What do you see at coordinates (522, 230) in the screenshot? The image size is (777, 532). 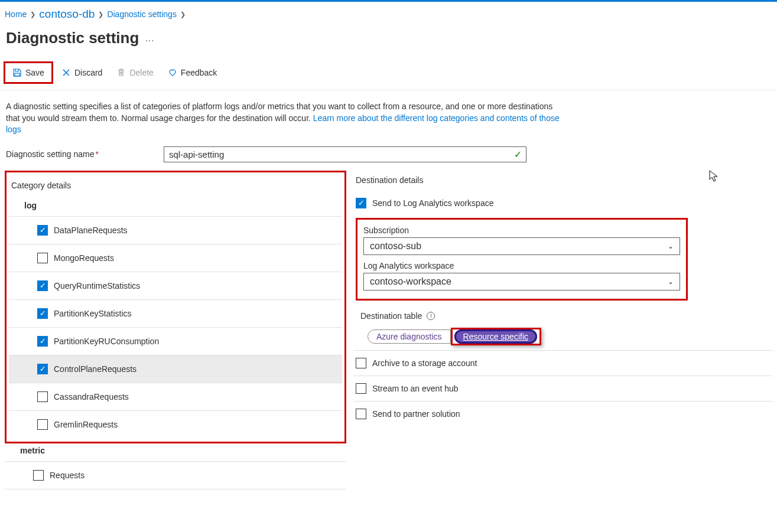 I see `subscription-label: Subscription` at bounding box center [522, 230].